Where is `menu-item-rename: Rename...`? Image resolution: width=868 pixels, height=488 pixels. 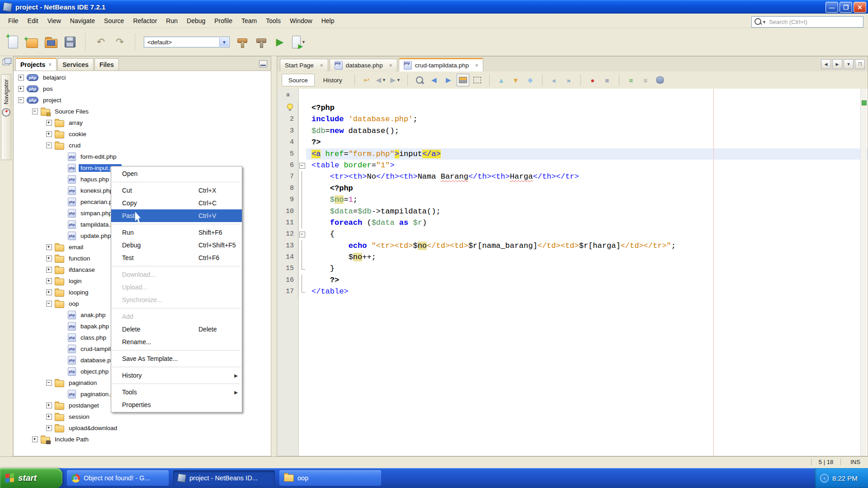
menu-item-rename: Rename... is located at coordinates (176, 342).